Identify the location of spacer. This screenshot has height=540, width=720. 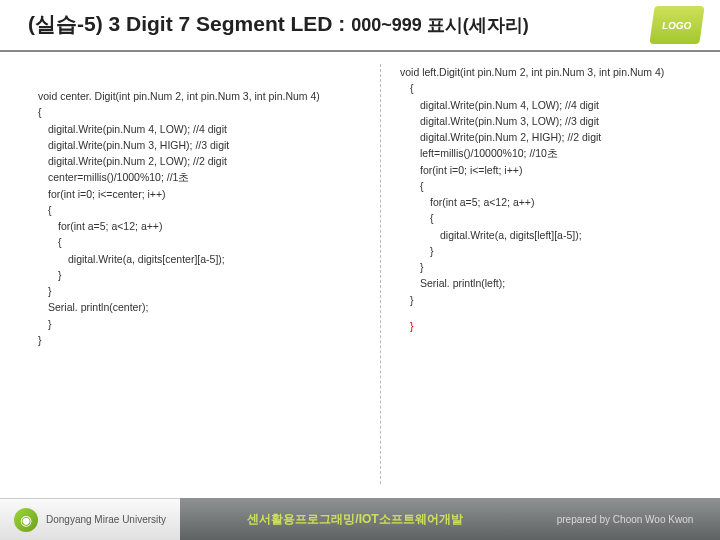
(550, 313).